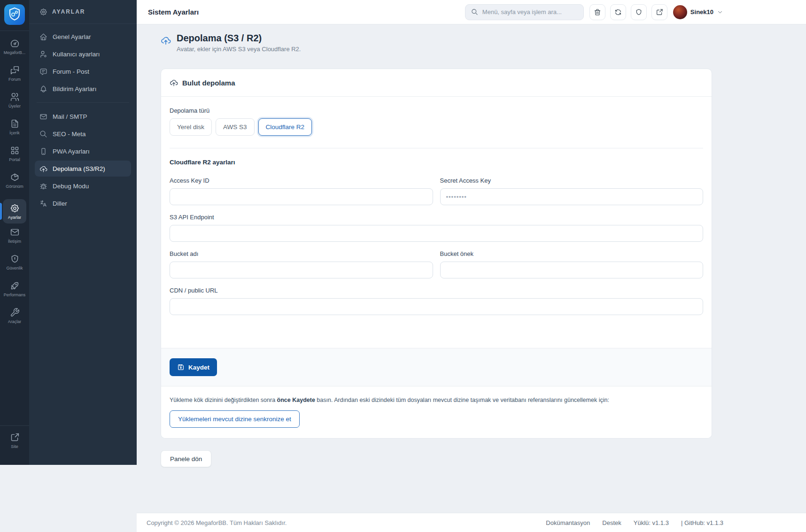  What do you see at coordinates (659, 12) in the screenshot?
I see `open-site-button` at bounding box center [659, 12].